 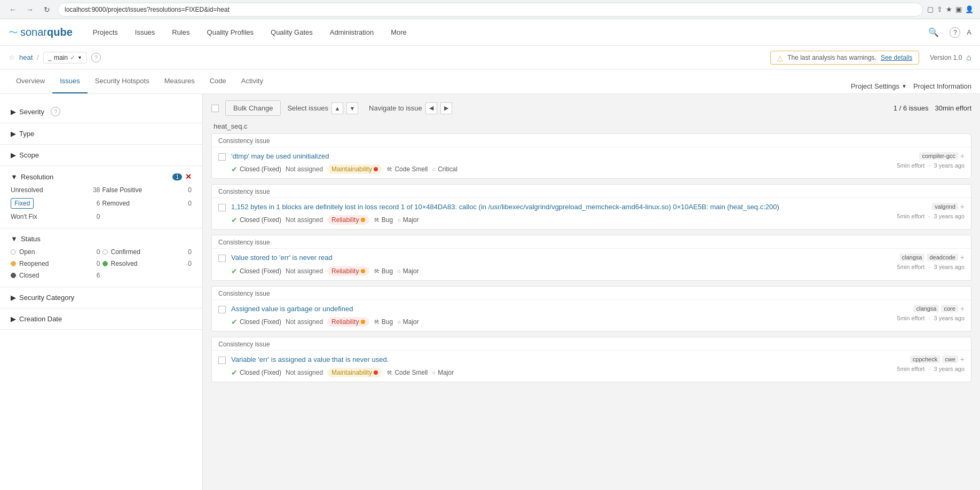 I want to click on false-positive-count: 0, so click(x=190, y=190).